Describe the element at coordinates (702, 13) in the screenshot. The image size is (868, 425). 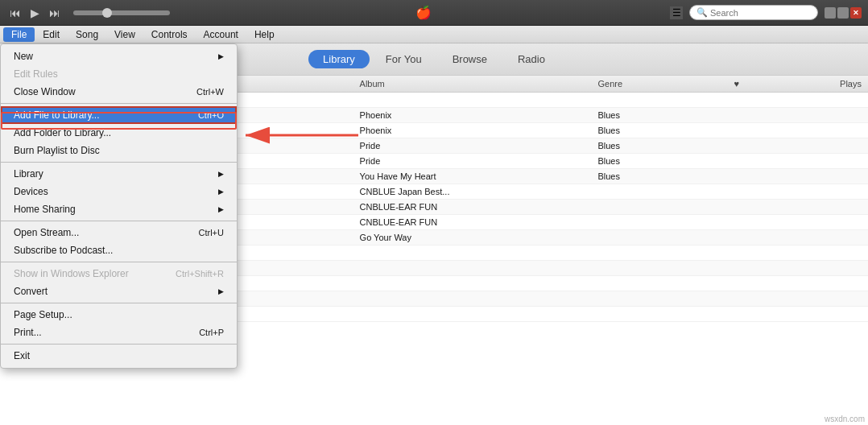
I see `search-icon: 🔍` at that location.